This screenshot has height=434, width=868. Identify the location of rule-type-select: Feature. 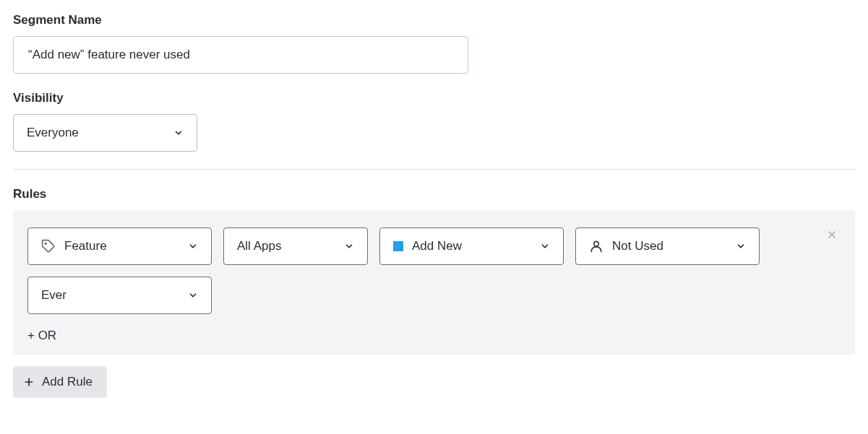
(120, 246).